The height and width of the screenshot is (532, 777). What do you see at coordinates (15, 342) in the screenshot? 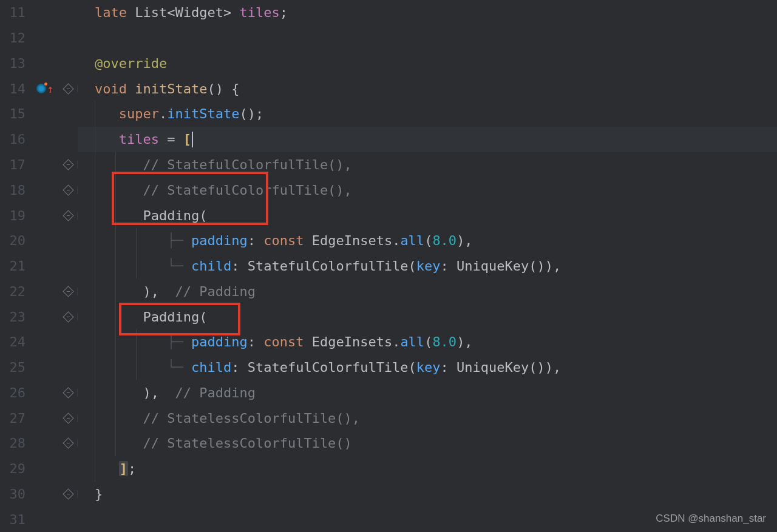
I see `line-number: 24` at bounding box center [15, 342].